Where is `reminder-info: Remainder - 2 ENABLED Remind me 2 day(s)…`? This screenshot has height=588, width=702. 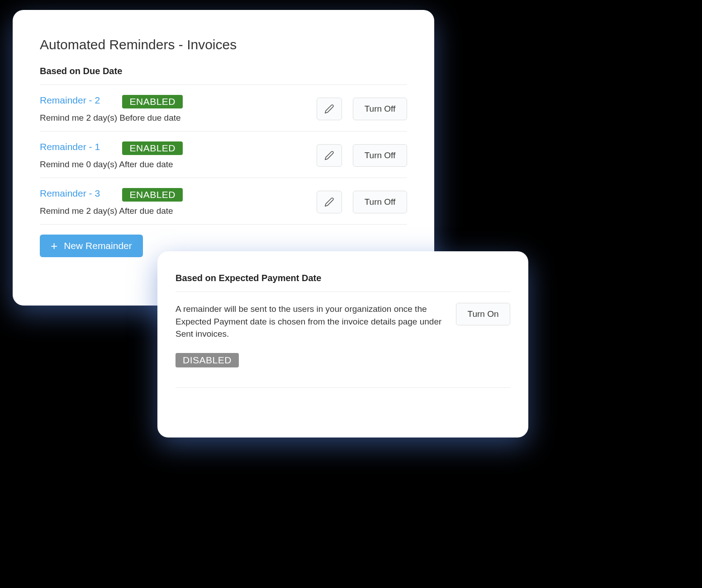 reminder-info: Remainder - 2 ENABLED Remind me 2 day(s)… is located at coordinates (178, 109).